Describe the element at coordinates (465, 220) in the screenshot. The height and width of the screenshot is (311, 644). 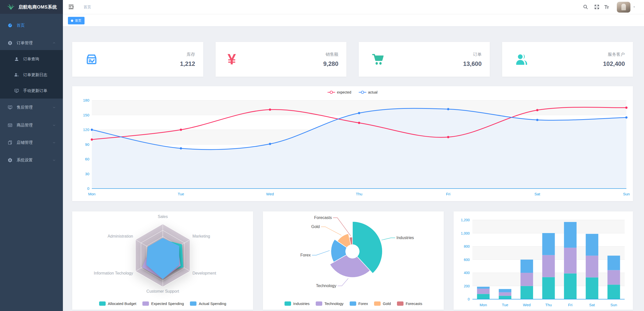
I see `svg-text: 1,200` at that location.